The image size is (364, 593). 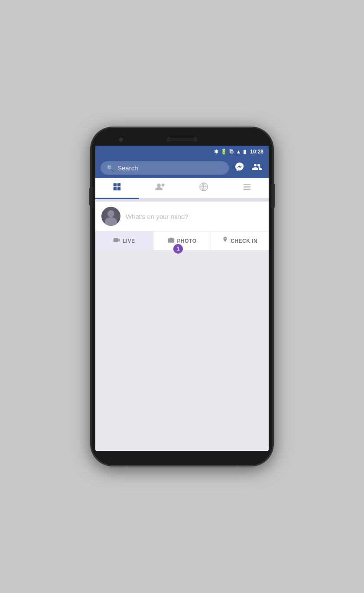 What do you see at coordinates (244, 241) in the screenshot?
I see `checkin-label: CHECK IN` at bounding box center [244, 241].